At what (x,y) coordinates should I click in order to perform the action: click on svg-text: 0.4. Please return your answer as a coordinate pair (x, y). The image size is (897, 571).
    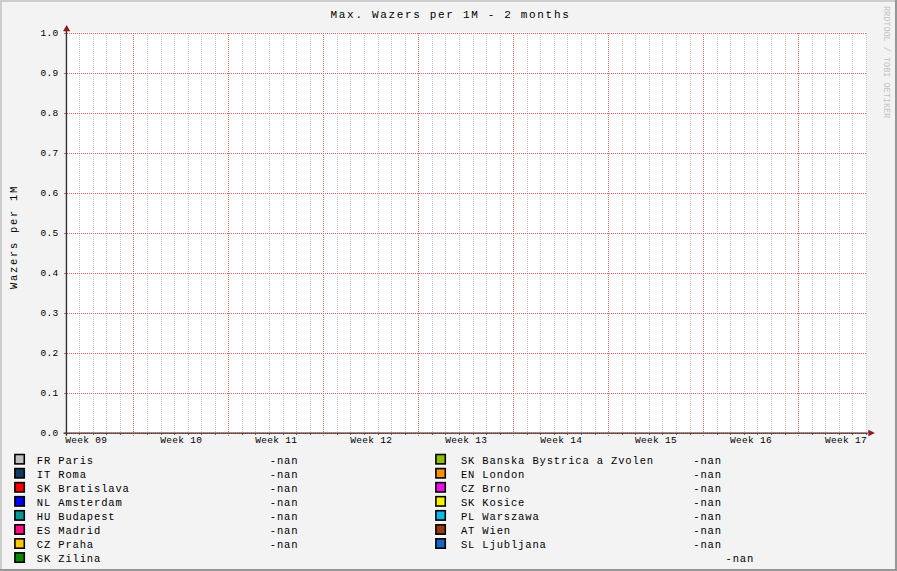
    Looking at the image, I should click on (49, 274).